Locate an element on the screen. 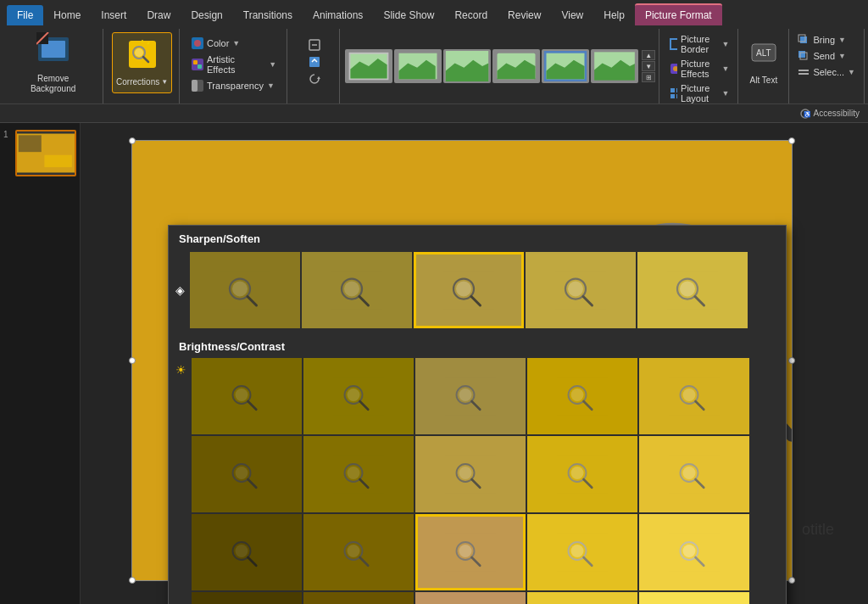 The width and height of the screenshot is (868, 604). bc-row0-col3 is located at coordinates (582, 396).